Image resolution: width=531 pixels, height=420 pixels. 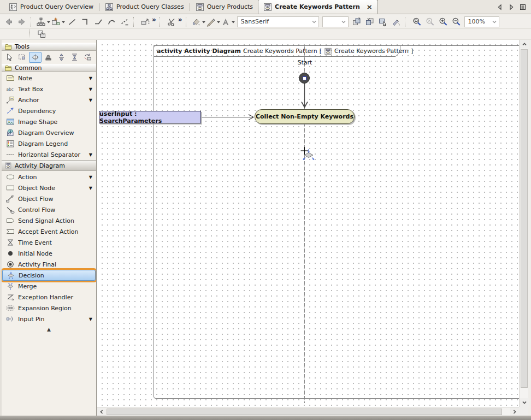 I want to click on scroll-left-icon, so click(x=102, y=412).